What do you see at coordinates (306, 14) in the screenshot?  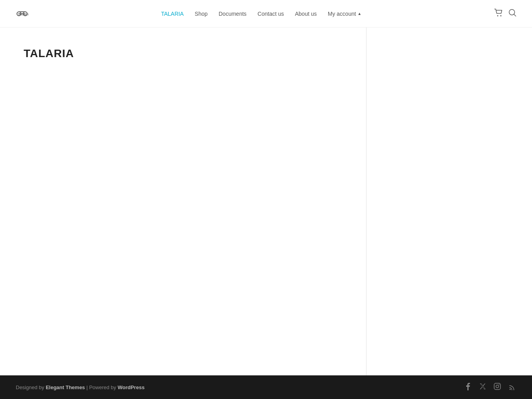 I see `nav-link-about: About us` at bounding box center [306, 14].